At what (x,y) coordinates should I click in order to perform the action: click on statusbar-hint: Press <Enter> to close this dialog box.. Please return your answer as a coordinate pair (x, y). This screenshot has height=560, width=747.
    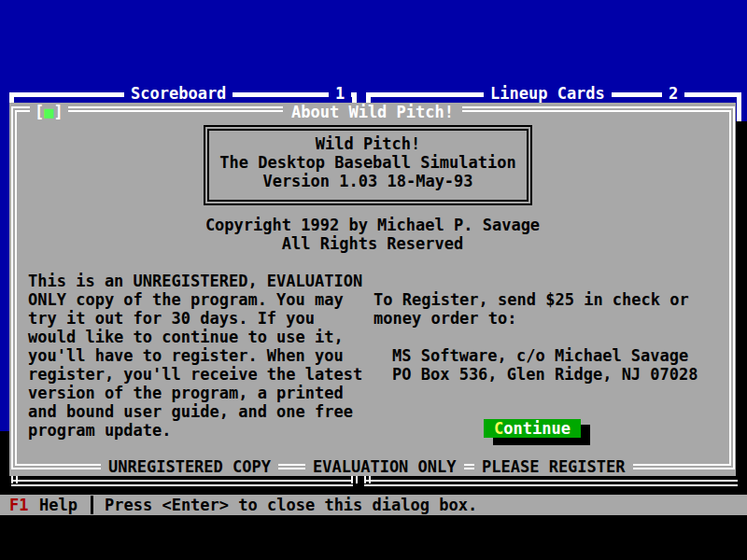
    Looking at the image, I should click on (291, 505).